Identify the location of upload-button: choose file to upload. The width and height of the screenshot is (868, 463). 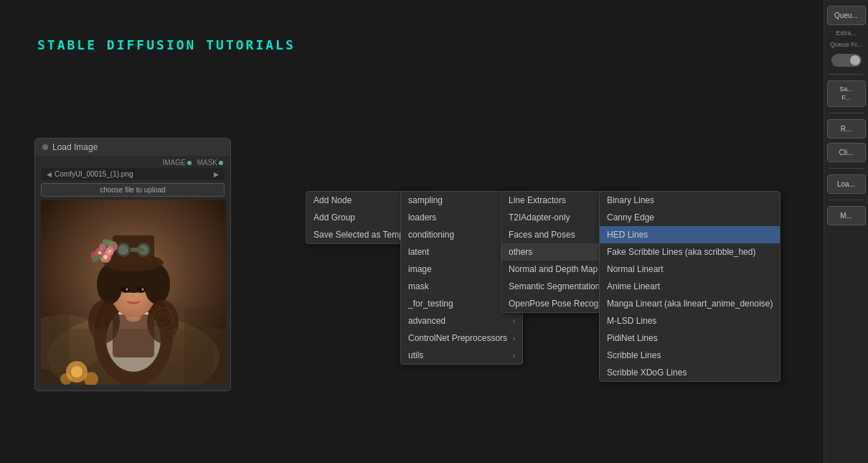
(133, 190).